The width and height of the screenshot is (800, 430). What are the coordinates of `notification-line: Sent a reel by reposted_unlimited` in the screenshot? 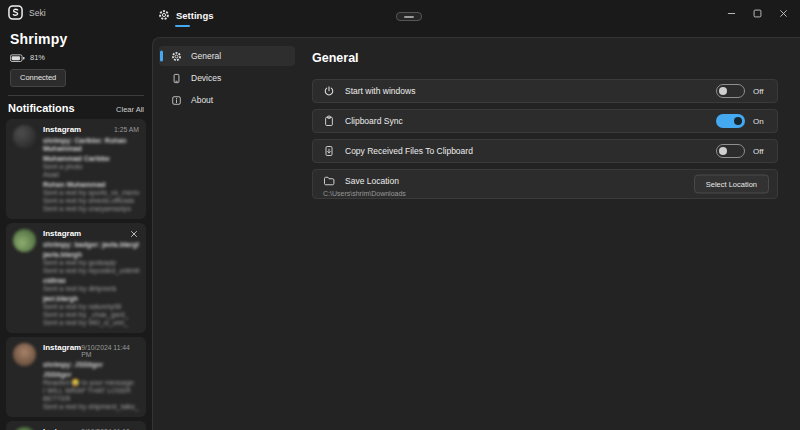 It's located at (91, 271).